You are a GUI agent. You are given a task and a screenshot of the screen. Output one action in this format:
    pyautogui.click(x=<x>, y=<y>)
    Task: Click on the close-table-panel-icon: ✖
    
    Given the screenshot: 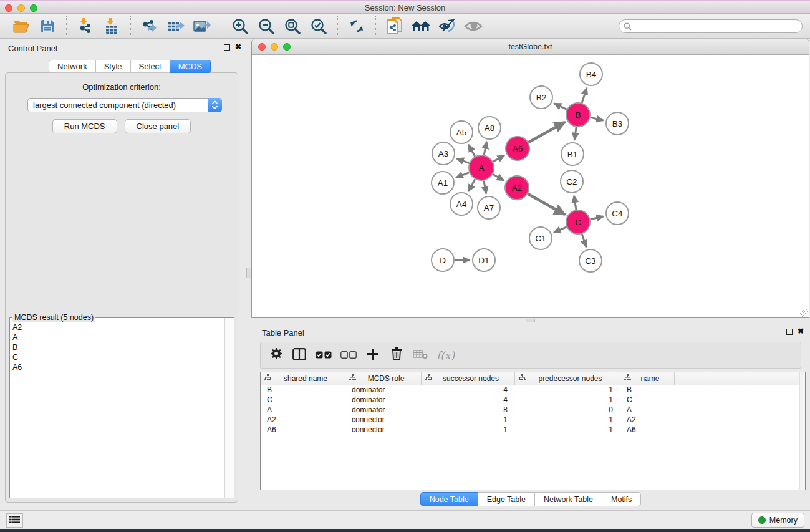 What is the action you would take?
    pyautogui.click(x=801, y=331)
    